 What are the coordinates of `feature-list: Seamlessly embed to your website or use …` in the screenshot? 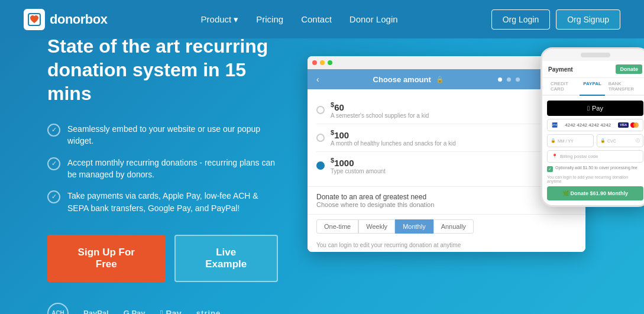 It's located at (163, 169).